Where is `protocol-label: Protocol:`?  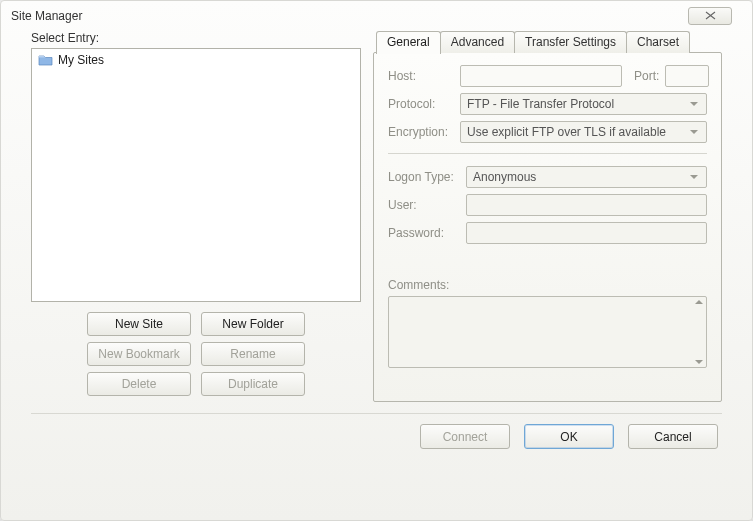
protocol-label: Protocol: is located at coordinates (421, 104).